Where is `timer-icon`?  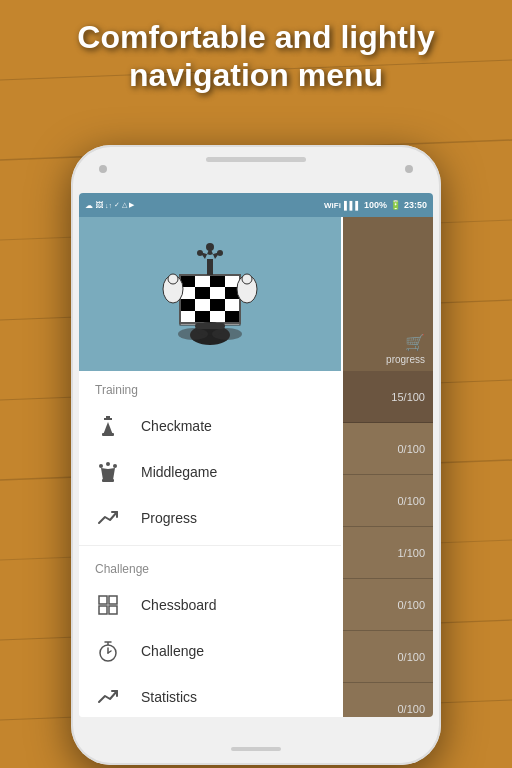 timer-icon is located at coordinates (108, 651).